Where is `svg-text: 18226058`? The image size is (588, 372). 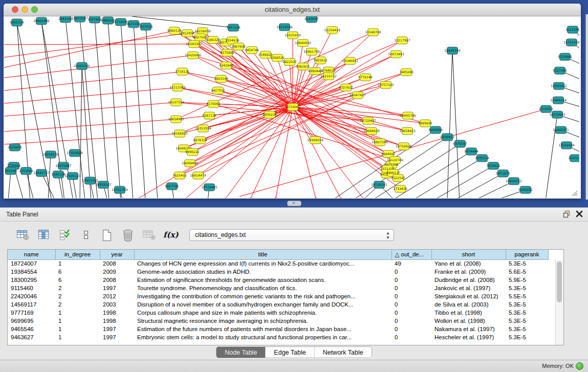 svg-text: 18226058 is located at coordinates (203, 31).